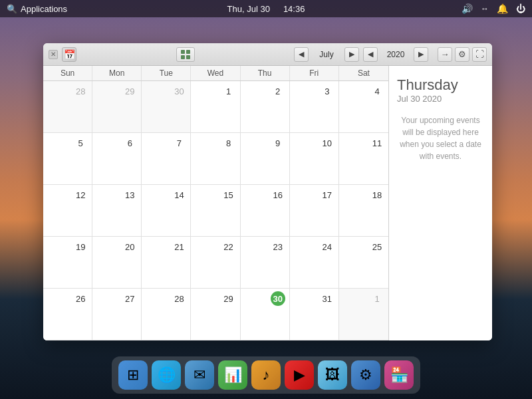  What do you see at coordinates (301, 55) in the screenshot?
I see `prev-month-button: ◀` at bounding box center [301, 55].